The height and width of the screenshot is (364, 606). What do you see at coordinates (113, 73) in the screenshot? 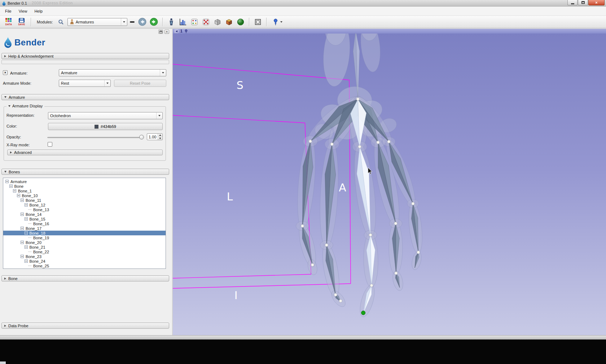
I see `armature-node-combobox: Armature` at bounding box center [113, 73].